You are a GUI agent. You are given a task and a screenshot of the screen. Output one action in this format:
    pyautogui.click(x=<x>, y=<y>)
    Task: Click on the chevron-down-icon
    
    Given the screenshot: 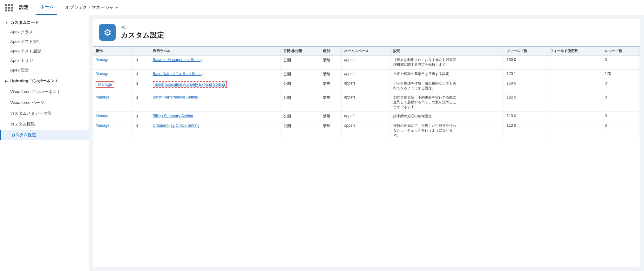 What is the action you would take?
    pyautogui.click(x=117, y=8)
    